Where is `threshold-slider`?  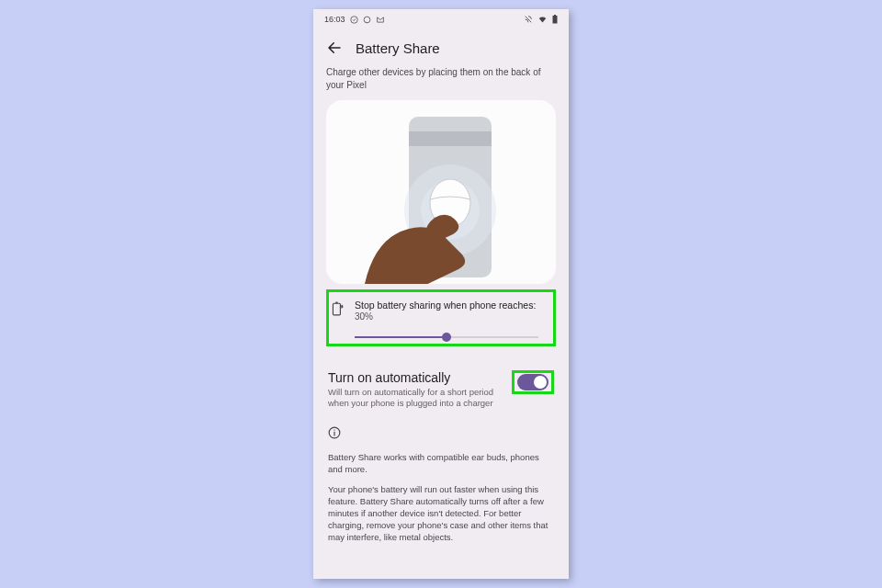
threshold-slider is located at coordinates (447, 337).